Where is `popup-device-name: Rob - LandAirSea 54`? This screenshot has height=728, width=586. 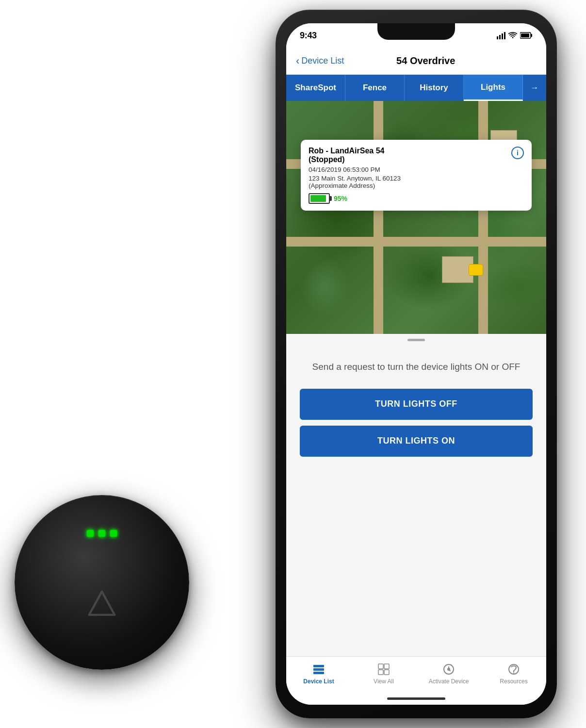 popup-device-name: Rob - LandAirSea 54 is located at coordinates (346, 151).